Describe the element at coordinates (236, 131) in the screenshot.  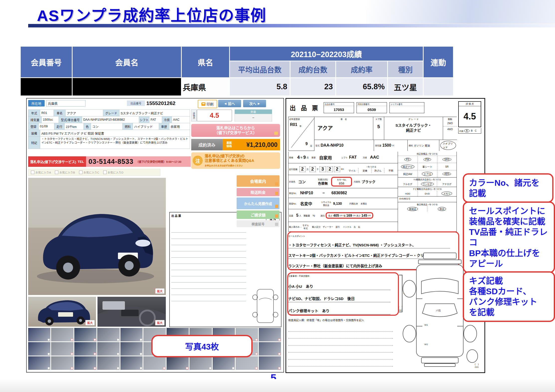
I see `bid-apply-label: 落札申込はこちらから （値下げ交渉サービス）` at that location.